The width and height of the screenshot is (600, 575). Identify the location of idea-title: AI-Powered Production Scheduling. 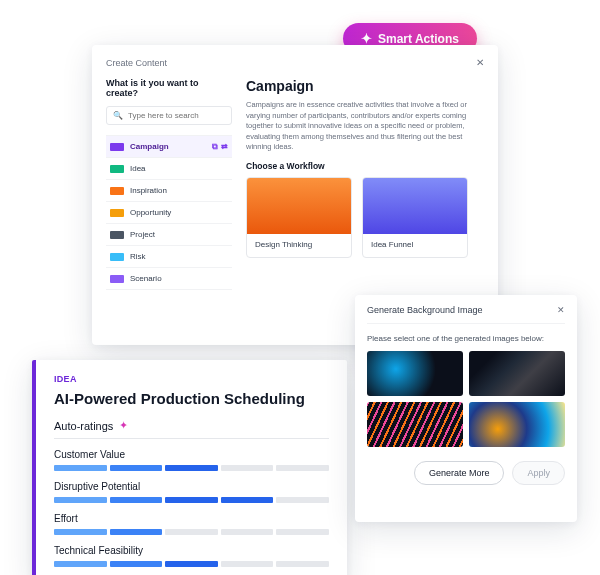
(192, 398).